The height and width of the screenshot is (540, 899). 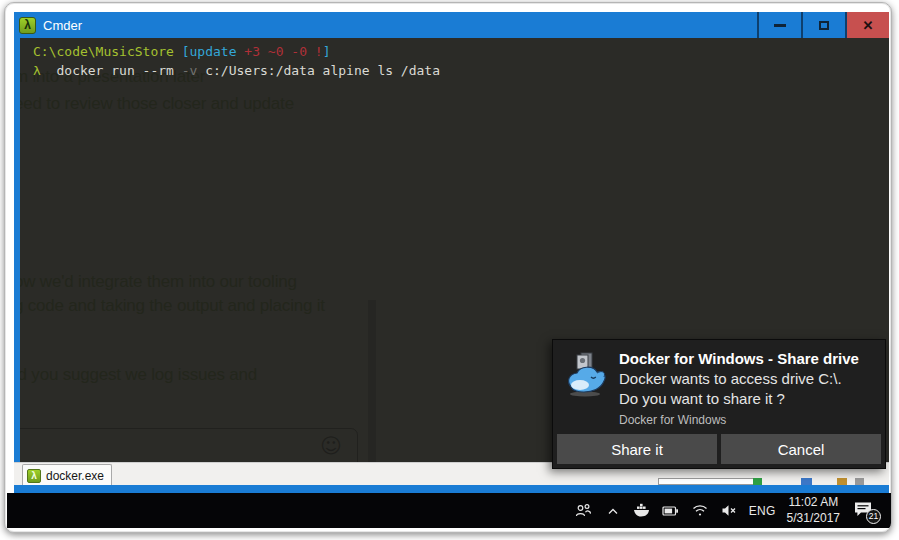 I want to click on title-bar: λ Cmder ✕, so click(x=452, y=25).